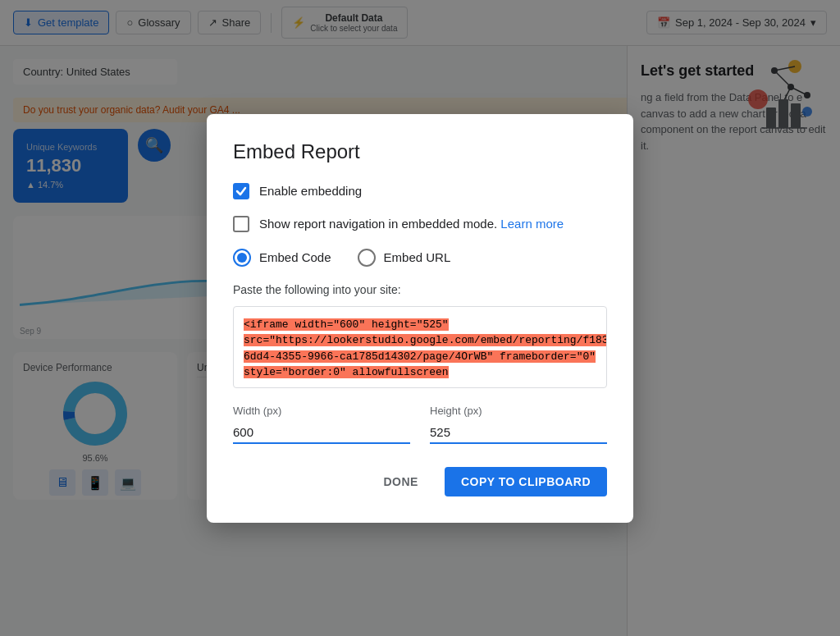  Describe the element at coordinates (420, 152) in the screenshot. I see `modal-title: Embed Report` at that location.